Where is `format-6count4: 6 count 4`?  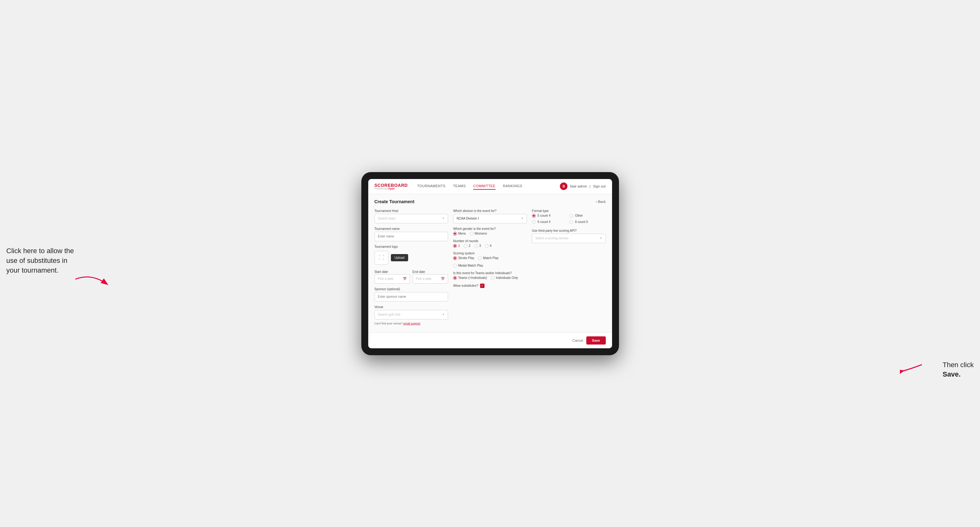 format-6count4: 6 count 4 is located at coordinates (550, 222).